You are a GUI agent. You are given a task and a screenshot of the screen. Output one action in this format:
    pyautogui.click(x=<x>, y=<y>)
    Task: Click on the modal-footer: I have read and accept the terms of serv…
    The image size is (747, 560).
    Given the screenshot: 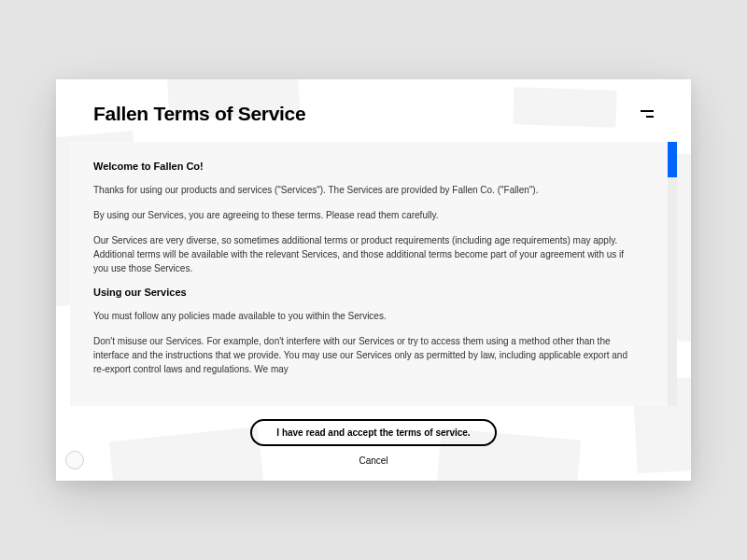 What is the action you would take?
    pyautogui.click(x=374, y=443)
    